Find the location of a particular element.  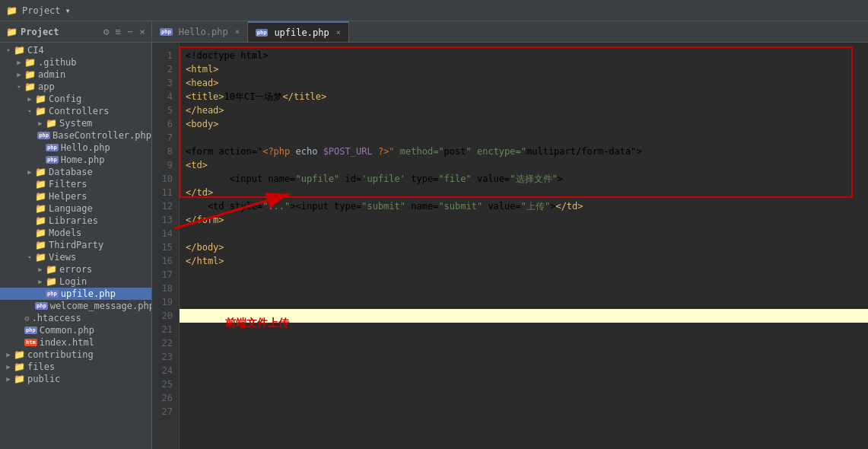

tree-item-label: Home.php is located at coordinates (83, 160).